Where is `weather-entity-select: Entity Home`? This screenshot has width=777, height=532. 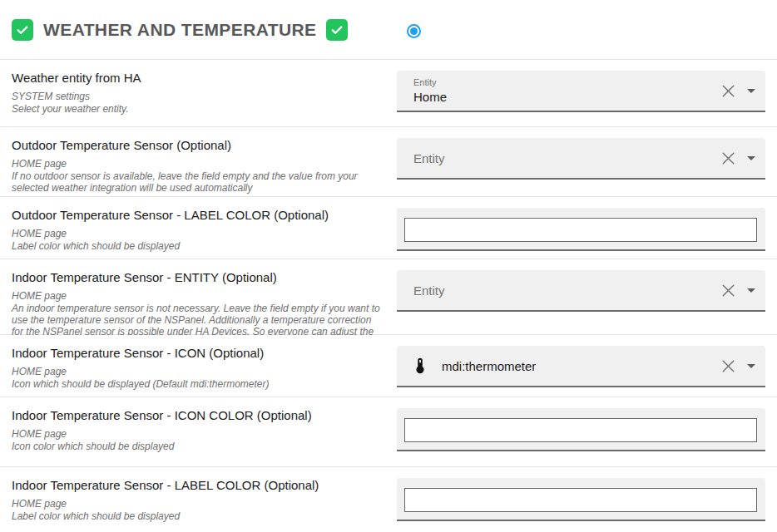 weather-entity-select: Entity Home is located at coordinates (581, 91).